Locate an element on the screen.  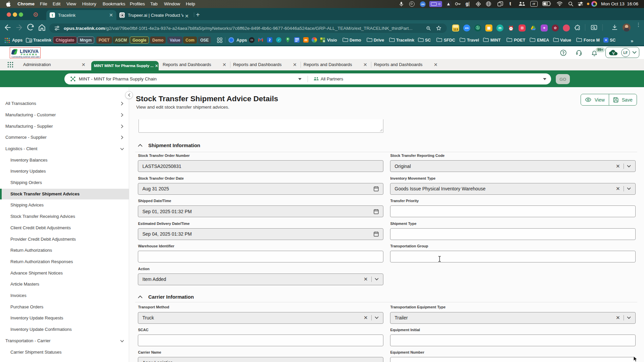
svg-text: V is located at coordinates (613, 53).